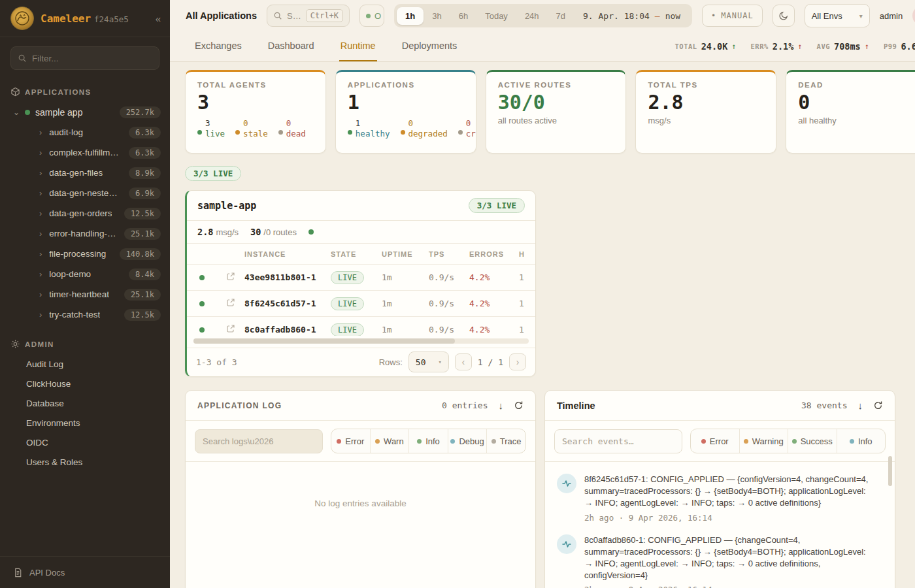 This screenshot has height=588, width=915. I want to click on sidebar-collapse-icon: «, so click(158, 18).